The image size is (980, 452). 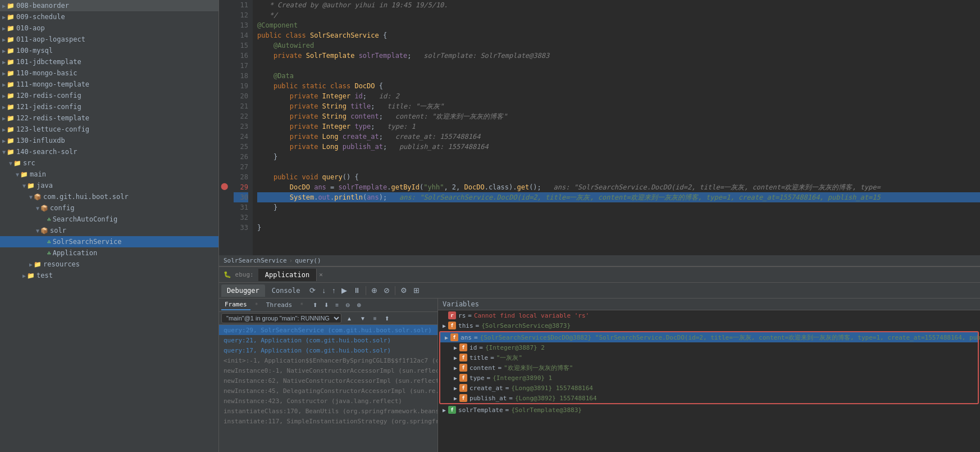 What do you see at coordinates (109, 129) in the screenshot?
I see `tree-item-123-lettuce-config: ▶ 📁 123-lettuce-config` at bounding box center [109, 129].